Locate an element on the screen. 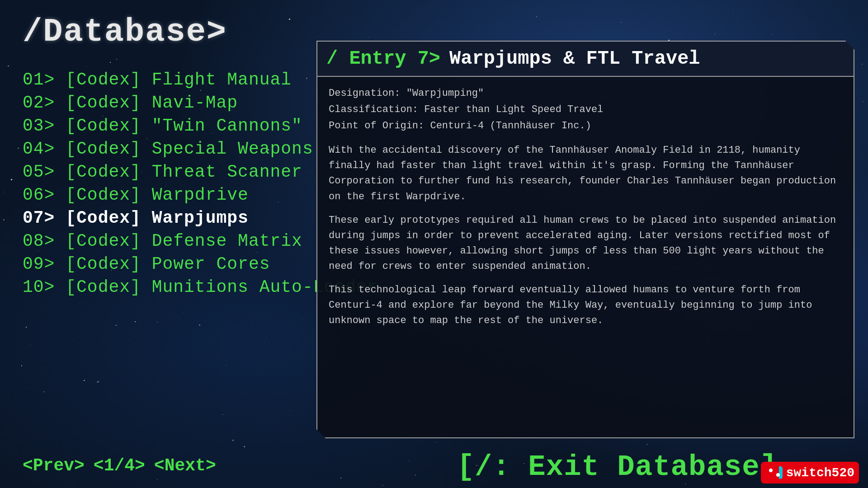 The image size is (868, 488). switch-logo-icon is located at coordinates (774, 473).